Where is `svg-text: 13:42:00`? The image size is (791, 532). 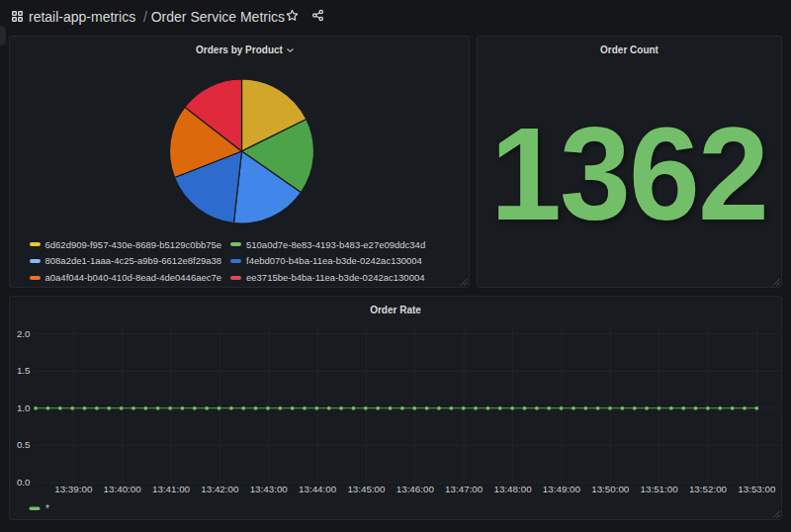
svg-text: 13:42:00 is located at coordinates (220, 488).